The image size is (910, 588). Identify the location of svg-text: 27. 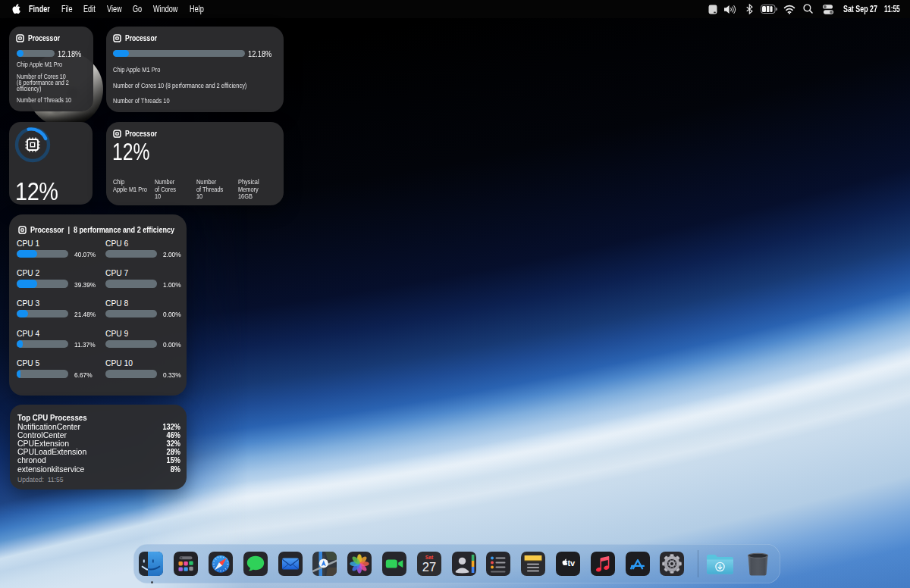
(429, 566).